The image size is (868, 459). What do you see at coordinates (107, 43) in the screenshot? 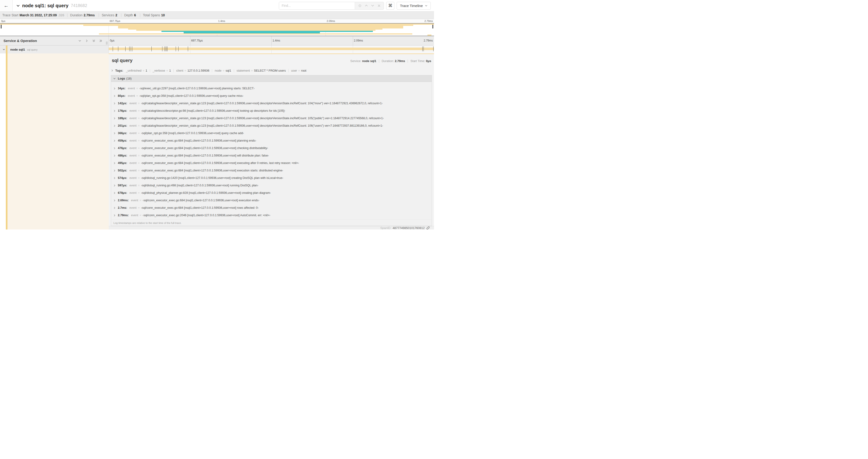
I see `column-resizer-grip` at bounding box center [107, 43].